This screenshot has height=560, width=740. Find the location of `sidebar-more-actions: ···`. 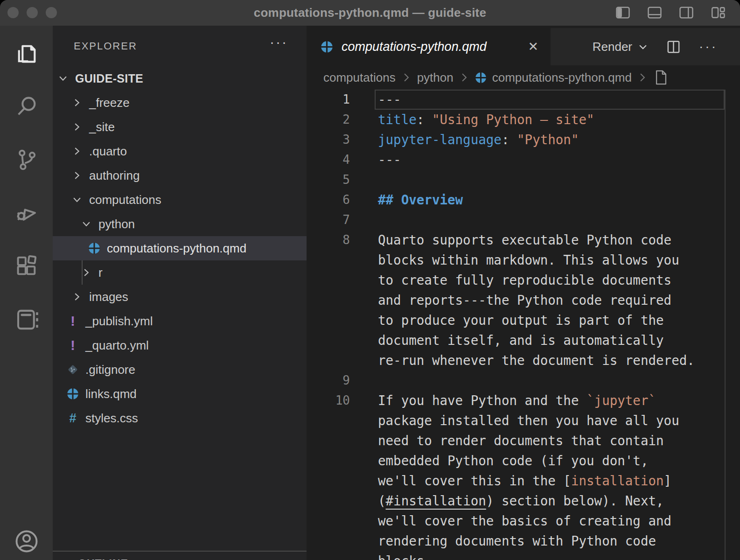

sidebar-more-actions: ··· is located at coordinates (279, 42).